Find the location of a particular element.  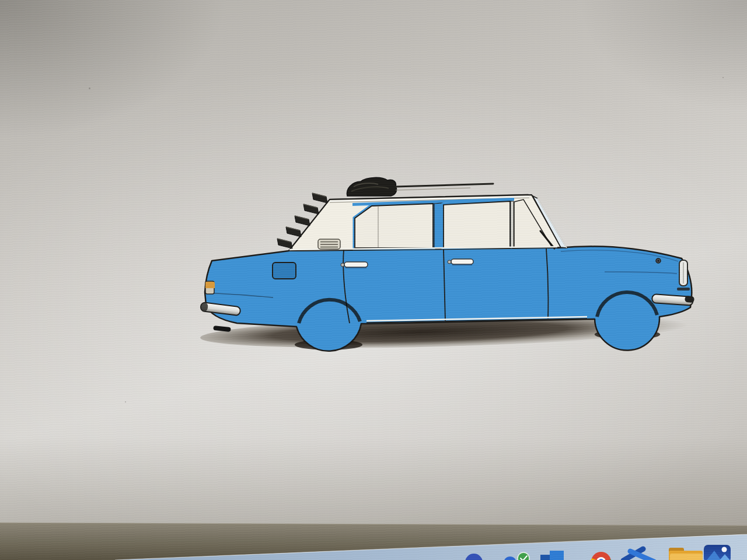

vent-window-divider is located at coordinates (512, 225).